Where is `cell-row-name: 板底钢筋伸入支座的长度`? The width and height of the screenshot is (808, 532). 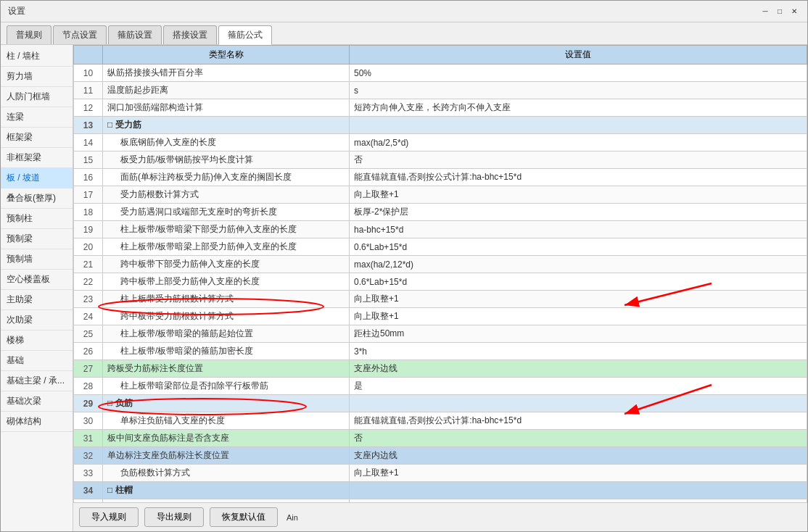
cell-row-name: 板底钢筋伸入支座的长度 is located at coordinates (226, 143).